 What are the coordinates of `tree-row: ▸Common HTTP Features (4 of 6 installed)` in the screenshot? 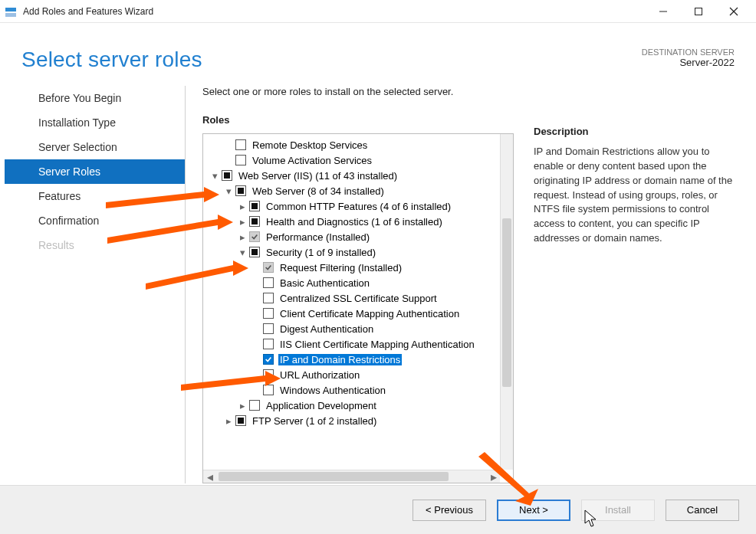 It's located at (354, 206).